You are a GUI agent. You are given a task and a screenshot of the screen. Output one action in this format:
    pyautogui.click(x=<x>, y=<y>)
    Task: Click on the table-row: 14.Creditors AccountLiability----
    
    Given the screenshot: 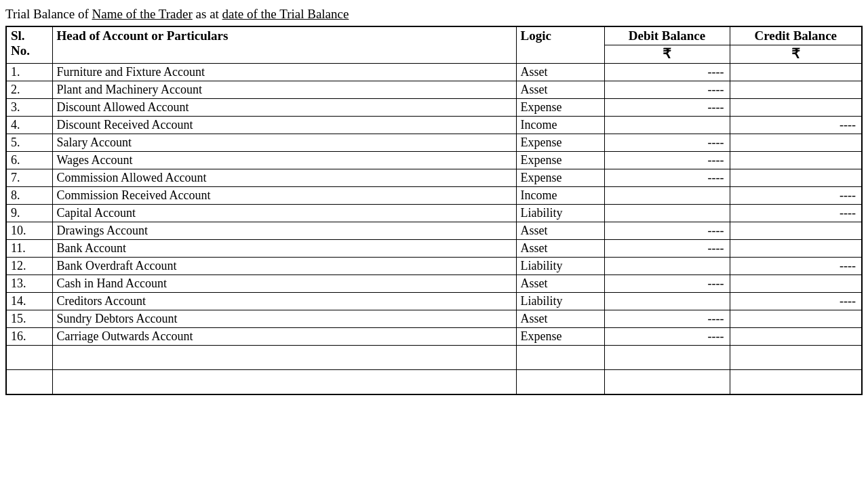 What is the action you would take?
    pyautogui.click(x=434, y=302)
    